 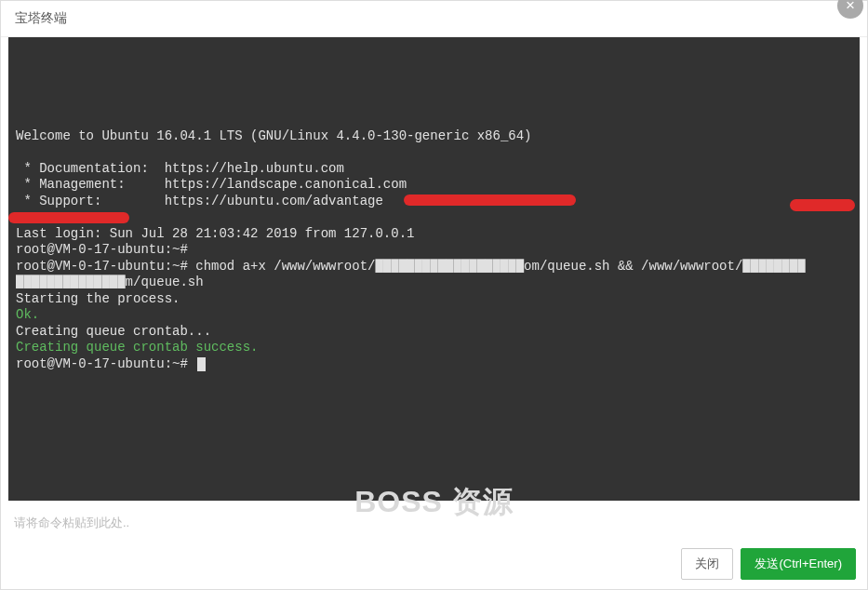 I want to click on terminal-line: * Documentation: https://help.ubuntu.com, so click(x=434, y=169).